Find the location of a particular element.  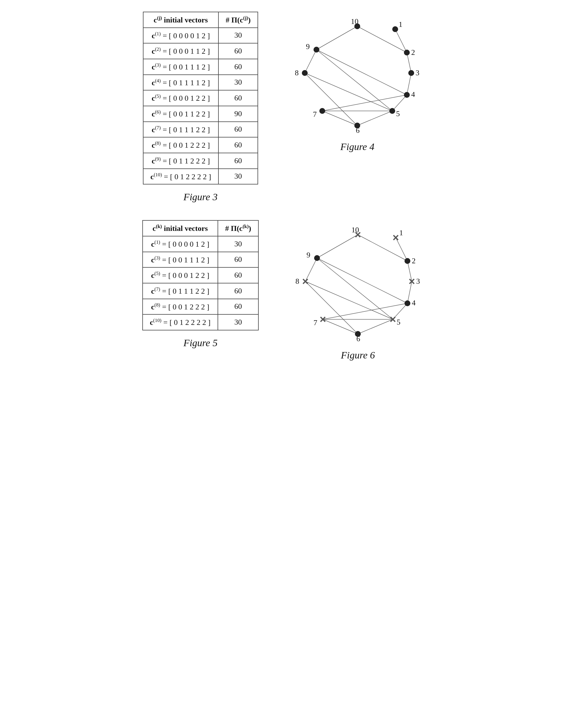

fig5-row-0: c(1) = [ 0 0 0 0 1 2 ]30 is located at coordinates (200, 244).